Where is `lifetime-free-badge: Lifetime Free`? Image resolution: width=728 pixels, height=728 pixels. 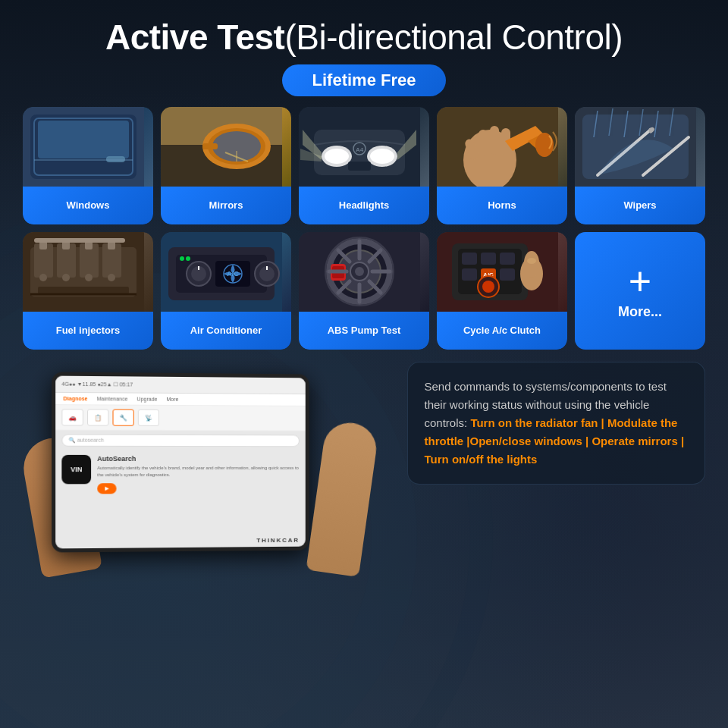 lifetime-free-badge: Lifetime Free is located at coordinates (364, 80).